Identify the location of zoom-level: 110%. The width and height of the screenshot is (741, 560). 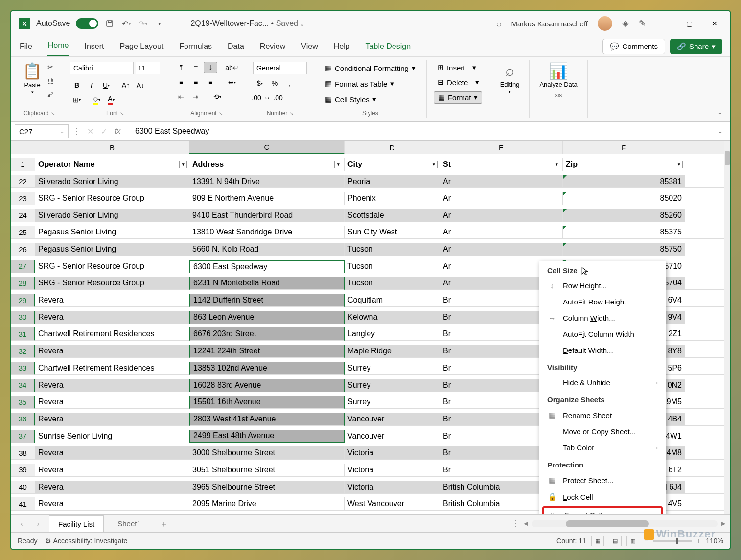
(715, 541).